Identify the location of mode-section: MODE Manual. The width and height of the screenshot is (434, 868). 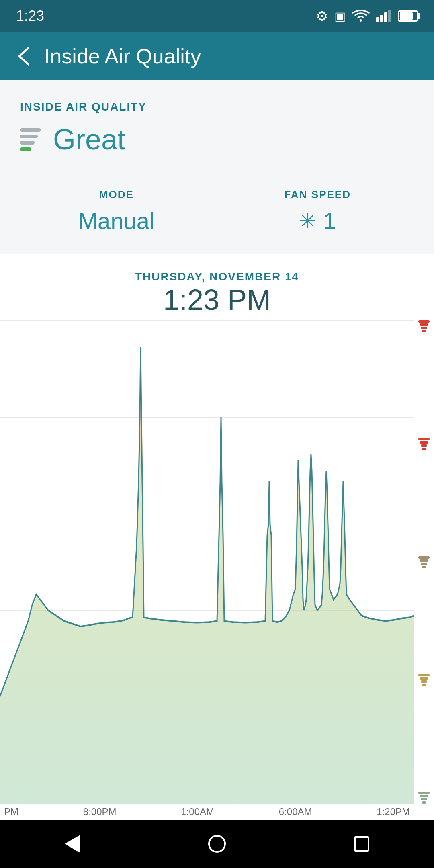
(117, 211).